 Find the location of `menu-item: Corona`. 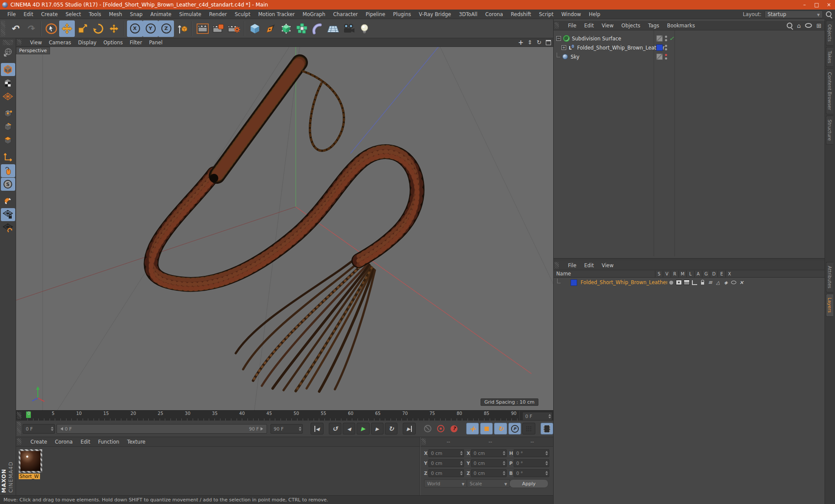

menu-item: Corona is located at coordinates (63, 442).